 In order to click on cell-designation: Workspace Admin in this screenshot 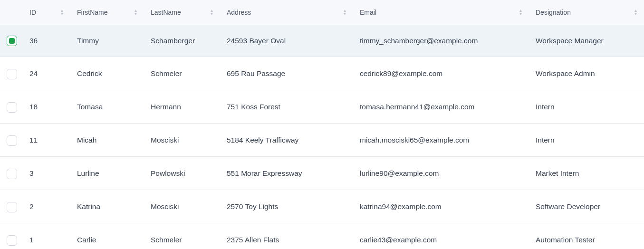, I will do `click(586, 74)`.